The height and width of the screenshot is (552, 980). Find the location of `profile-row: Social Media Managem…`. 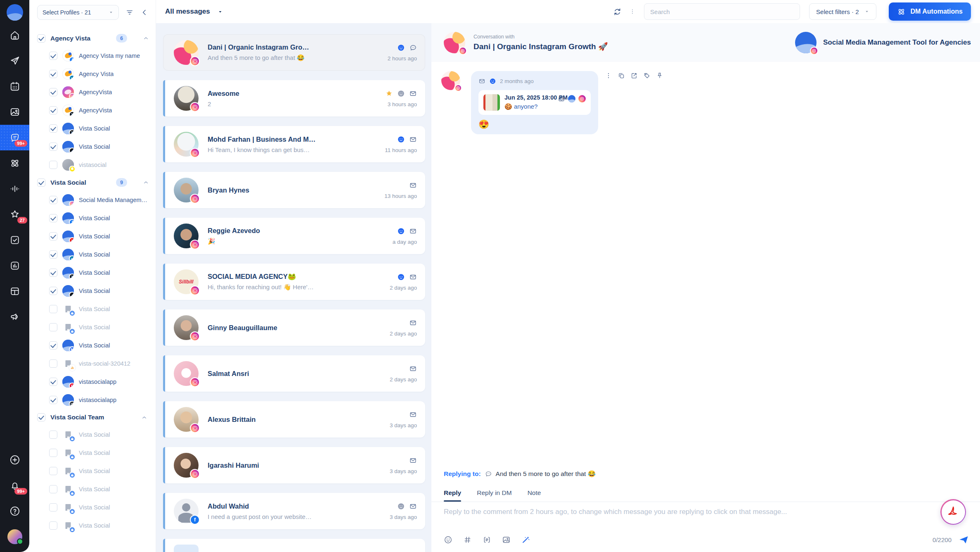

profile-row: Social Media Managem… is located at coordinates (92, 200).